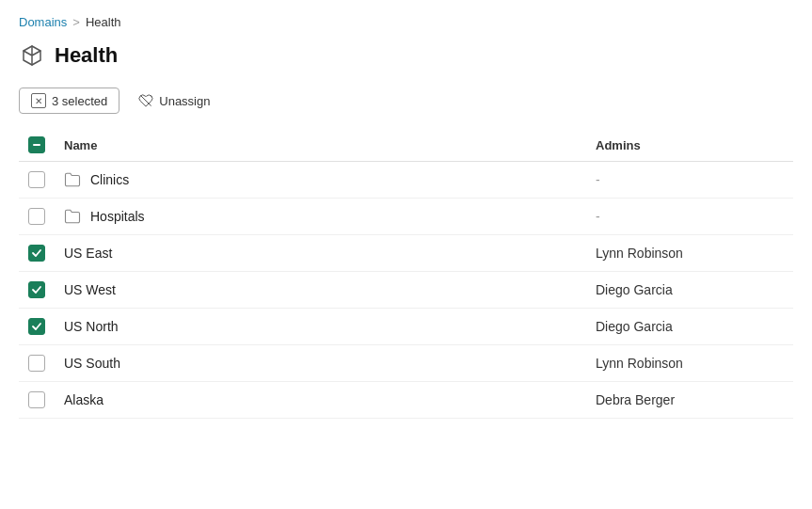 This screenshot has height=509, width=812. I want to click on row-name-label: Alaska, so click(84, 400).